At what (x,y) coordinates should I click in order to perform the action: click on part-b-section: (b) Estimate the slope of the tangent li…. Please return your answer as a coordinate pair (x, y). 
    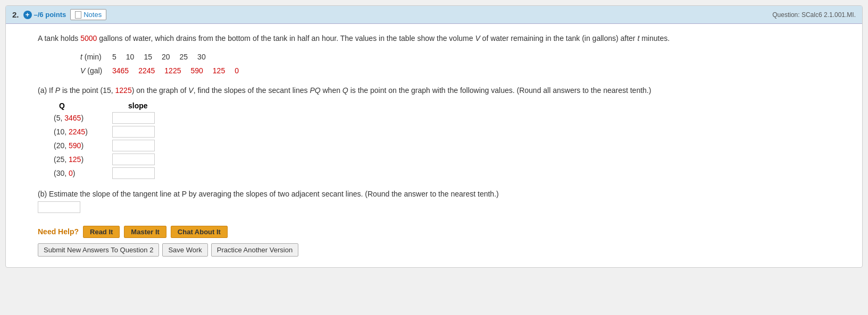
    Looking at the image, I should click on (445, 201).